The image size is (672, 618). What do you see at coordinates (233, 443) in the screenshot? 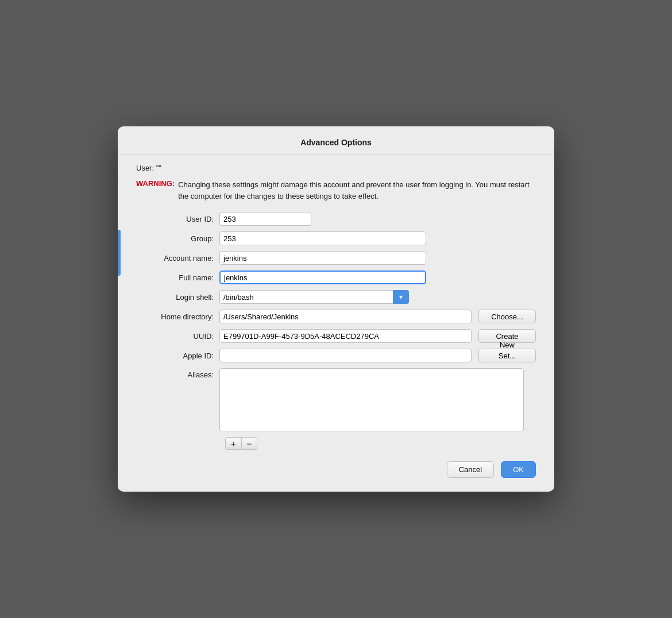
I see `add-alias-button: +` at bounding box center [233, 443].